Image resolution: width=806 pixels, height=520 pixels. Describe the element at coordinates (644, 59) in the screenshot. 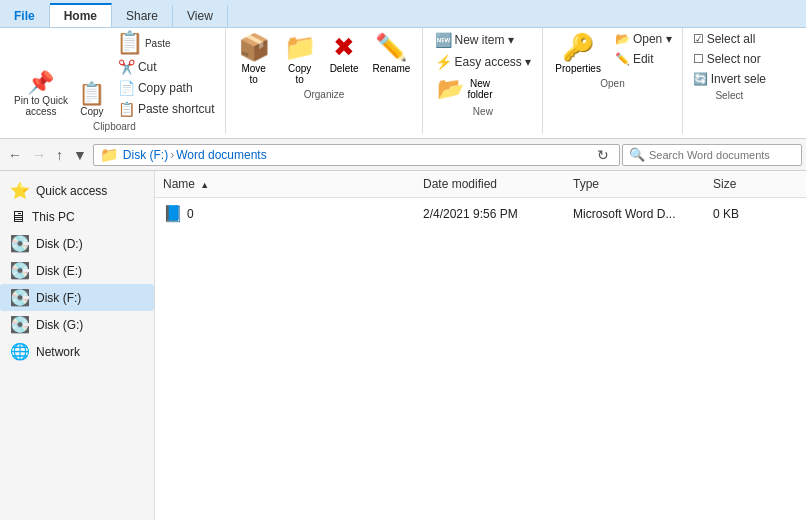

I see `edit-button: ✏️ Edit` at that location.